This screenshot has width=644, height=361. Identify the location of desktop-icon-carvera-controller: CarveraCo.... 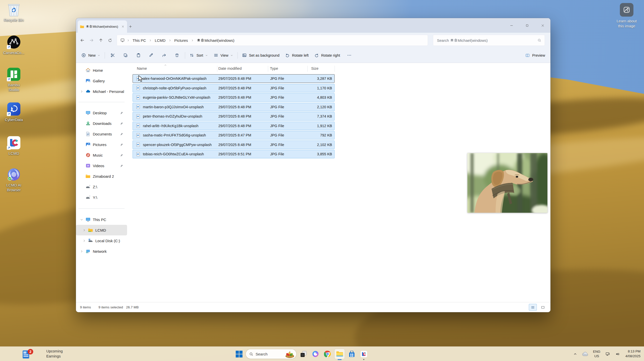
(14, 45).